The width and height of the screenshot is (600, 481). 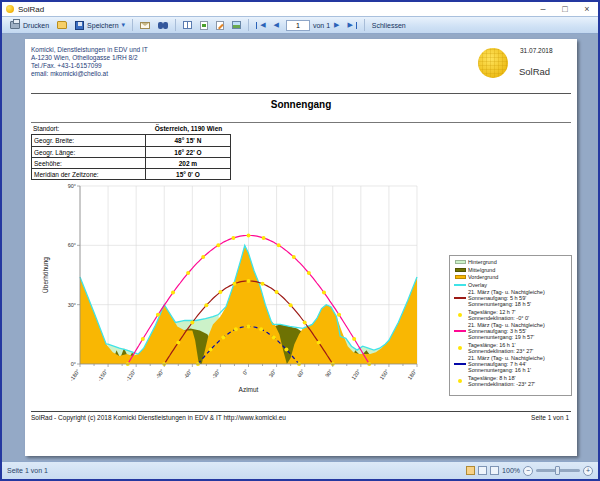 I want to click on company-line: Komicki, Dienstleistungen in EDV und IT, so click(x=90, y=50).